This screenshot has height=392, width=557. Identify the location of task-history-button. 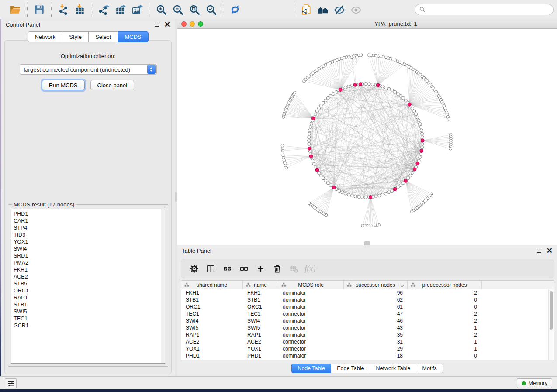
(10, 383).